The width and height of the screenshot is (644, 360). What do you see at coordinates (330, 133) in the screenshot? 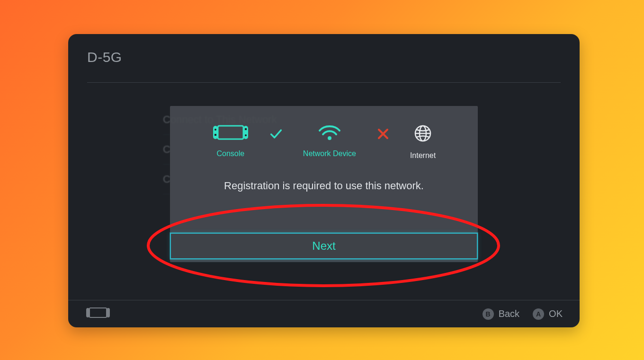
I see `wifi-icon` at bounding box center [330, 133].